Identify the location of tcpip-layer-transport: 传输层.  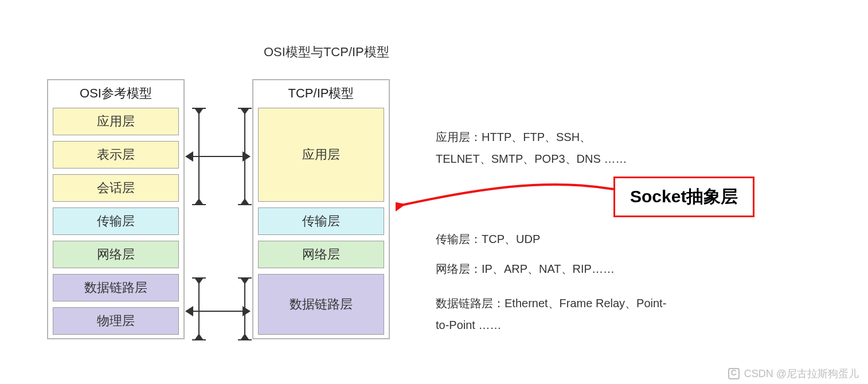
(321, 221).